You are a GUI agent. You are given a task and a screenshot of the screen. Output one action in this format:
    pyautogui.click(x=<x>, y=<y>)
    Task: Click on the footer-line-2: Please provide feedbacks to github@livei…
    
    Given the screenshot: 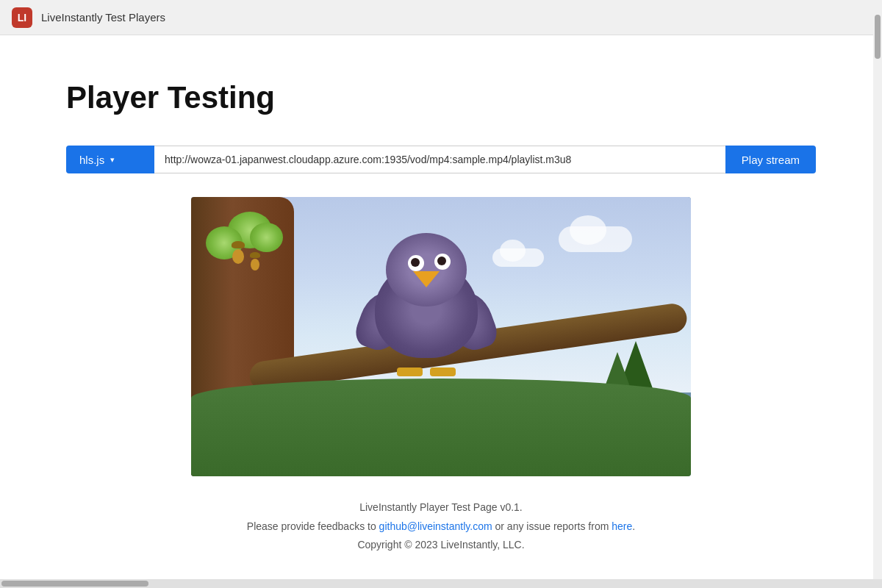 What is the action you would take?
    pyautogui.click(x=441, y=526)
    